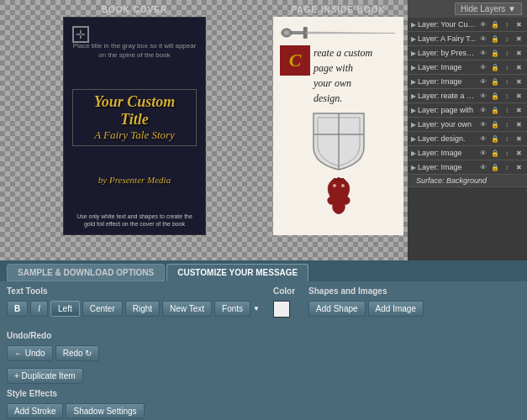 Image resolution: width=527 pixels, height=420 pixels. What do you see at coordinates (30, 353) in the screenshot?
I see `undo-button: ← Undo` at bounding box center [30, 353].